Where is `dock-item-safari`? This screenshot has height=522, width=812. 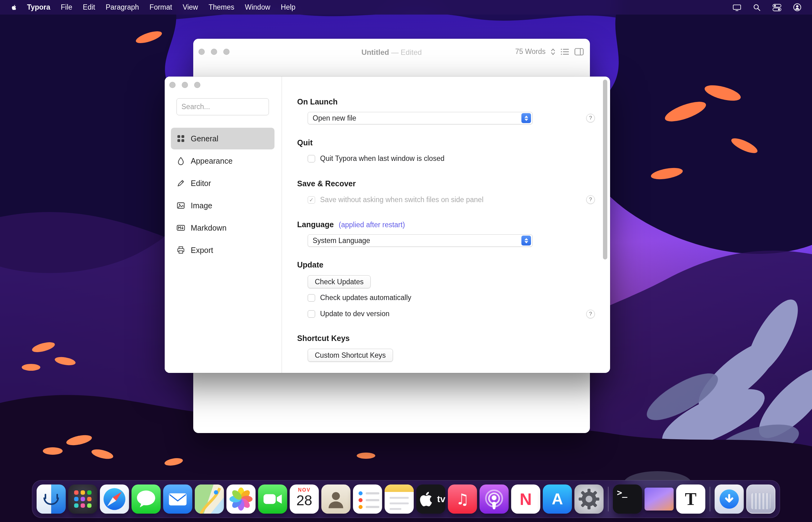
dock-item-safari is located at coordinates (114, 499).